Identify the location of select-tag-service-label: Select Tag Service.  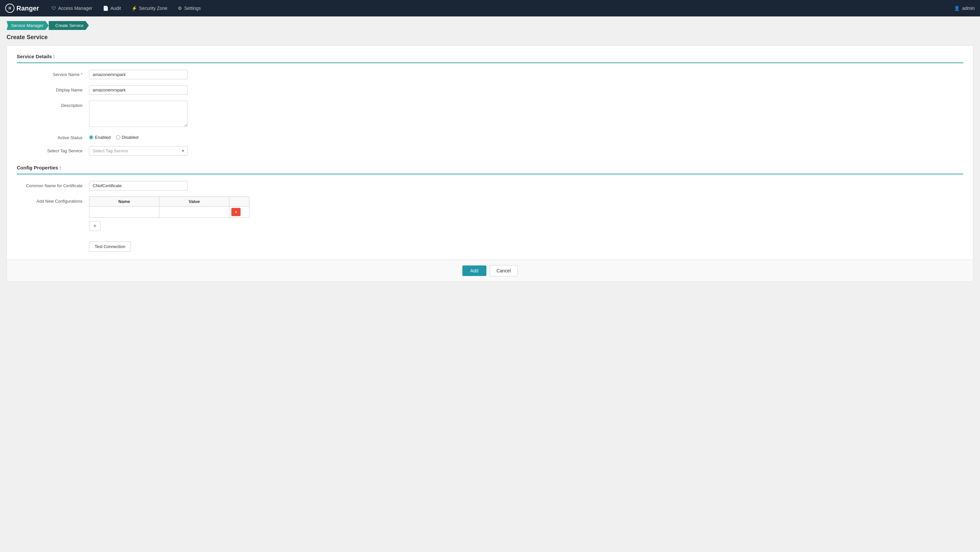
(53, 150).